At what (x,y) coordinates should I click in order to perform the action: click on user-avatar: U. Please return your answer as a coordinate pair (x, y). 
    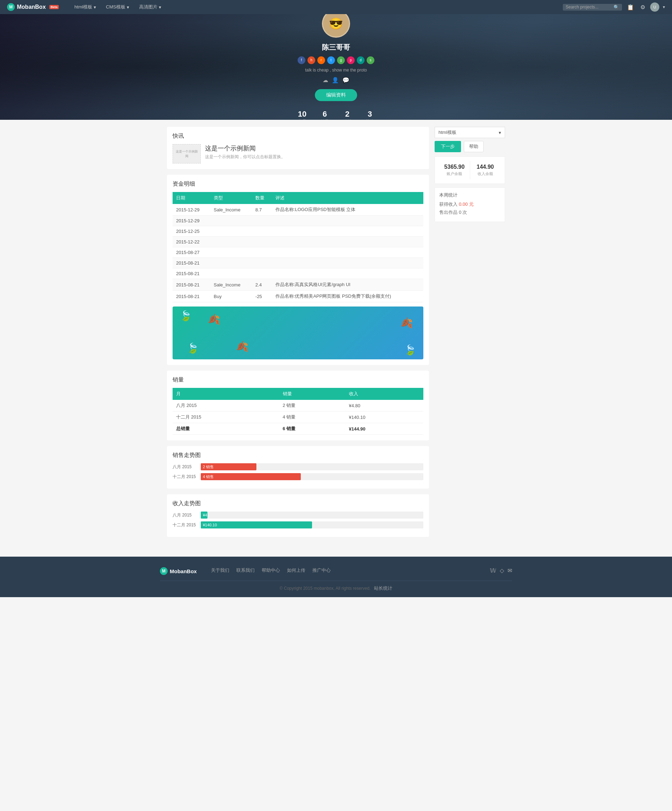
    Looking at the image, I should click on (655, 7).